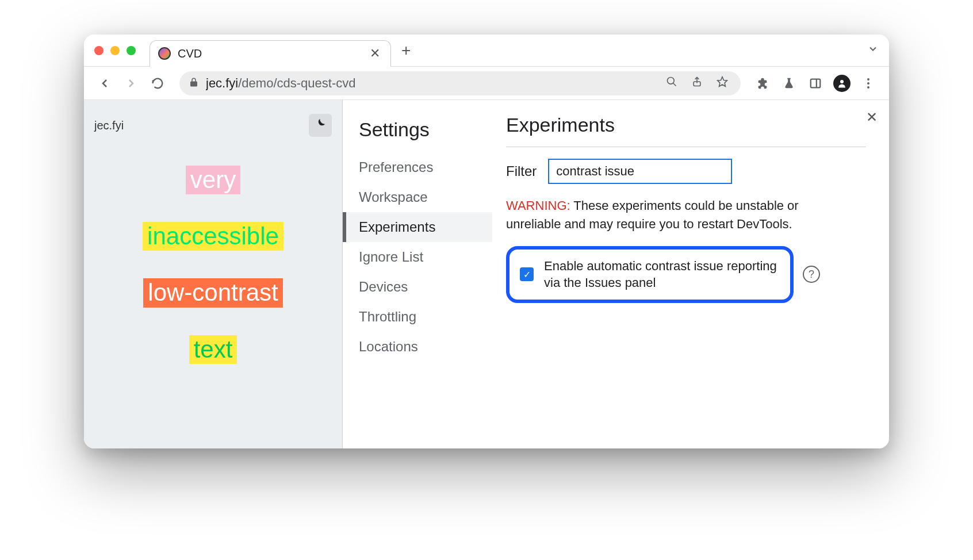  I want to click on labs-flask-icon, so click(789, 83).